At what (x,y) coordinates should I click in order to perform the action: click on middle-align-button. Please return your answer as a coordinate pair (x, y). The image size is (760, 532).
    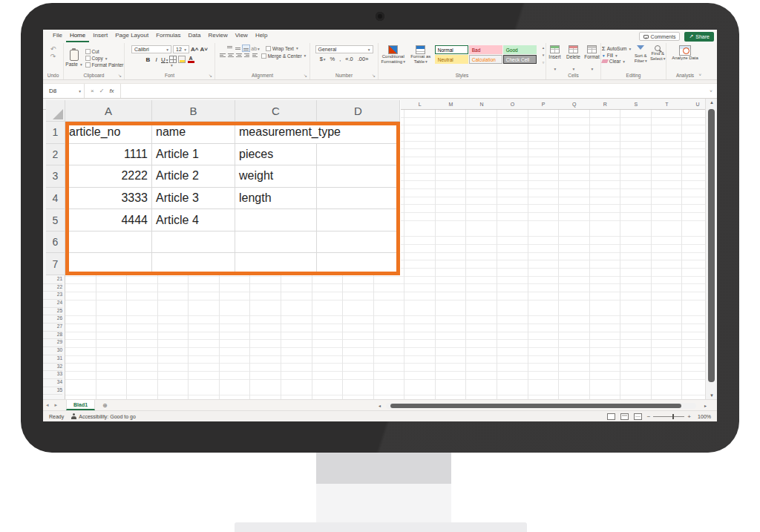
    Looking at the image, I should click on (238, 48).